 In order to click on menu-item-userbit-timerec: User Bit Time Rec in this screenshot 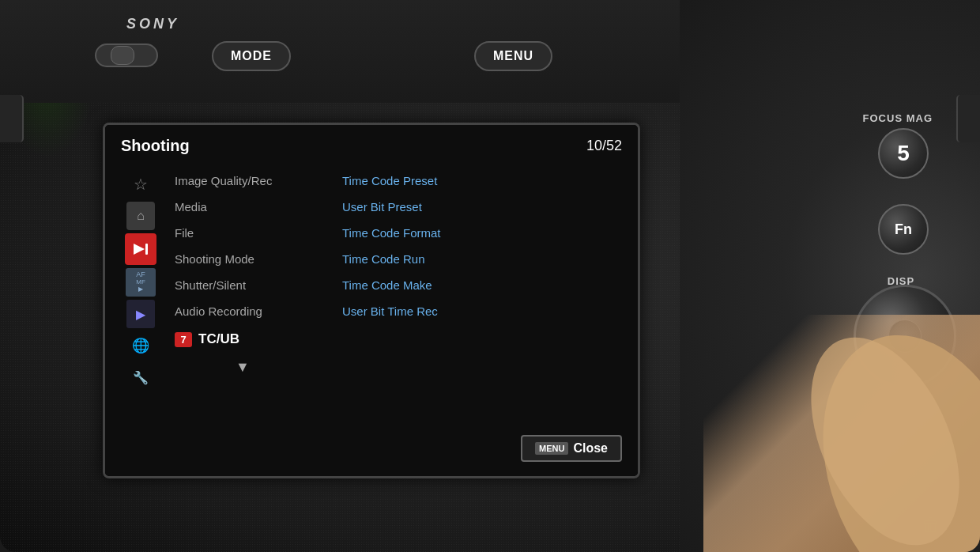, I will do `click(478, 312)`.